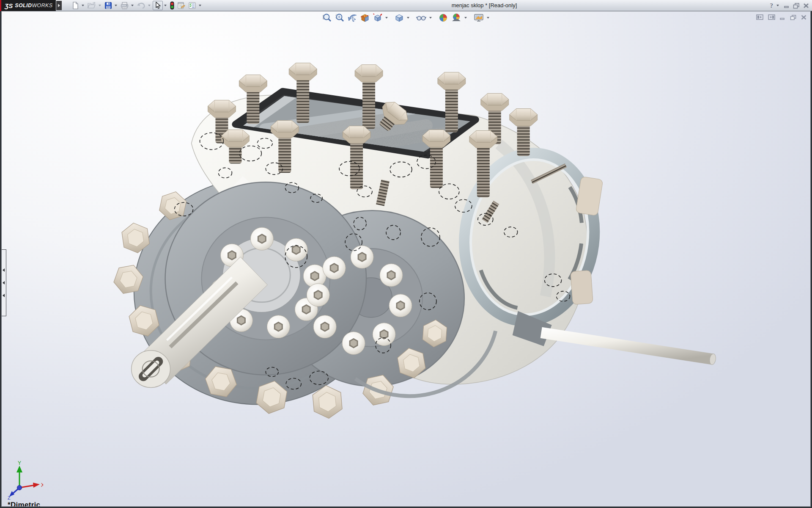 Image resolution: width=812 pixels, height=508 pixels. What do you see at coordinates (327, 18) in the screenshot?
I see `zoom-to-fit-icon` at bounding box center [327, 18].